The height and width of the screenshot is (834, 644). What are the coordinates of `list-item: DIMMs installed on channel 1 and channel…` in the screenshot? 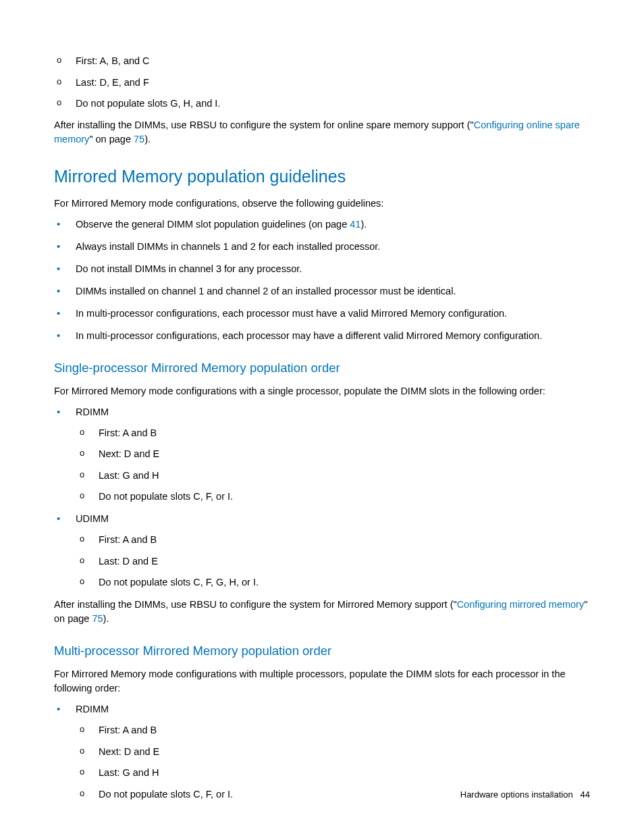 It's located at (322, 292).